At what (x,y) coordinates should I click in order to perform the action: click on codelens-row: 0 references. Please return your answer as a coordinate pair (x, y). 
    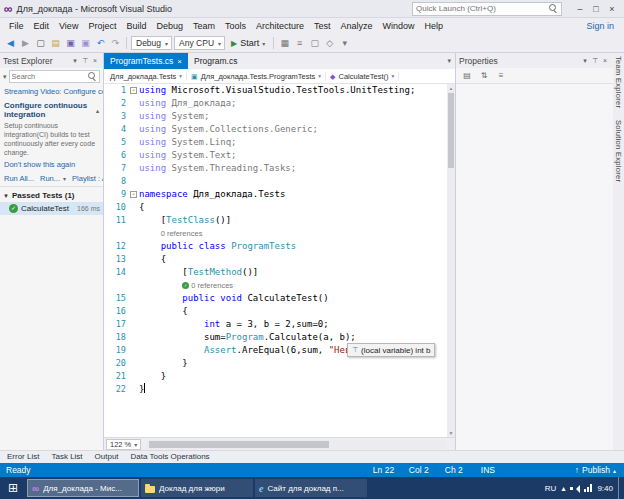
    Looking at the image, I should click on (280, 234).